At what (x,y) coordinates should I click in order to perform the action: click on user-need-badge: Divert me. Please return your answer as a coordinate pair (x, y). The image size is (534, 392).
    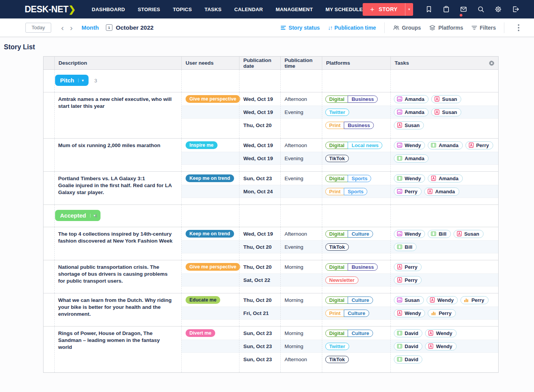
    Looking at the image, I should click on (200, 333).